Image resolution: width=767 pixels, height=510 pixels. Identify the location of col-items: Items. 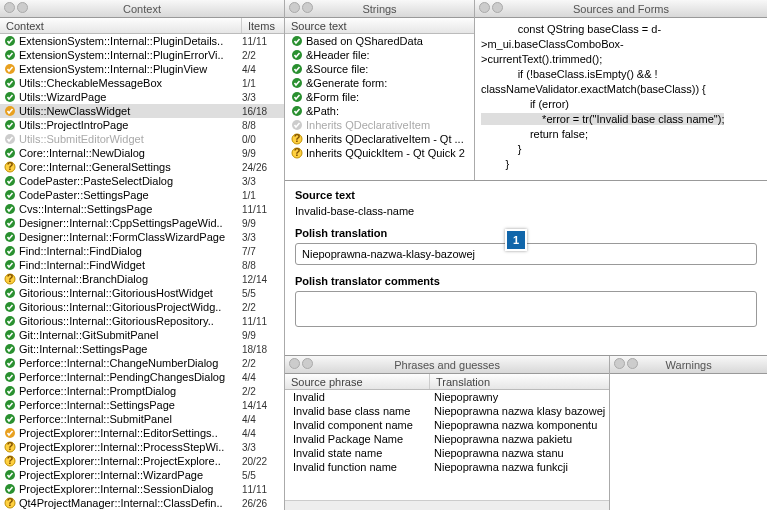
(263, 26).